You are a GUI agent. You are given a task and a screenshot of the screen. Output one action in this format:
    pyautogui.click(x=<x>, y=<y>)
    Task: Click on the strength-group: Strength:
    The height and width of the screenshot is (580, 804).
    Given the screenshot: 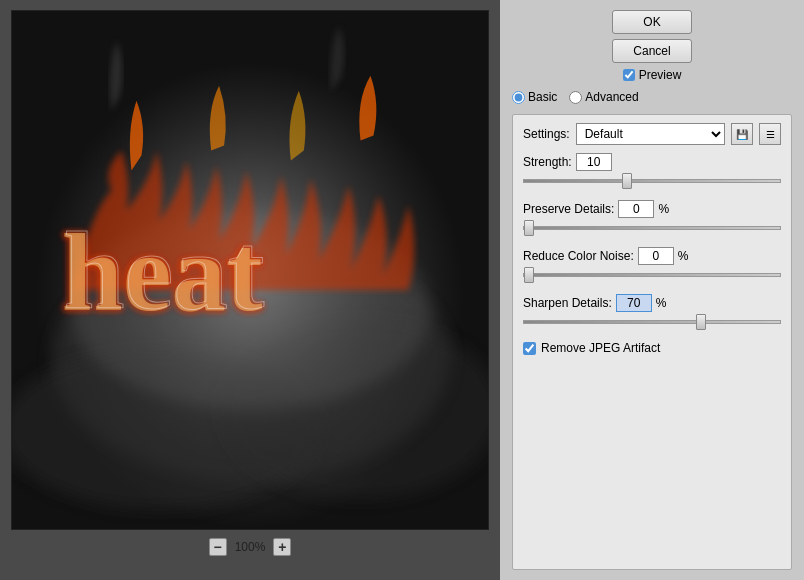 What is the action you would take?
    pyautogui.click(x=652, y=170)
    